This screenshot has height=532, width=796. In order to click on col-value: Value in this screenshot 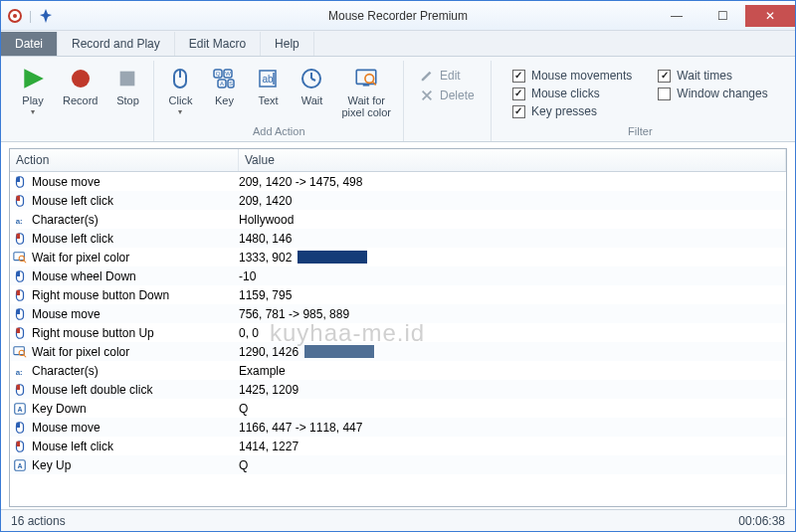, I will do `click(512, 160)`.